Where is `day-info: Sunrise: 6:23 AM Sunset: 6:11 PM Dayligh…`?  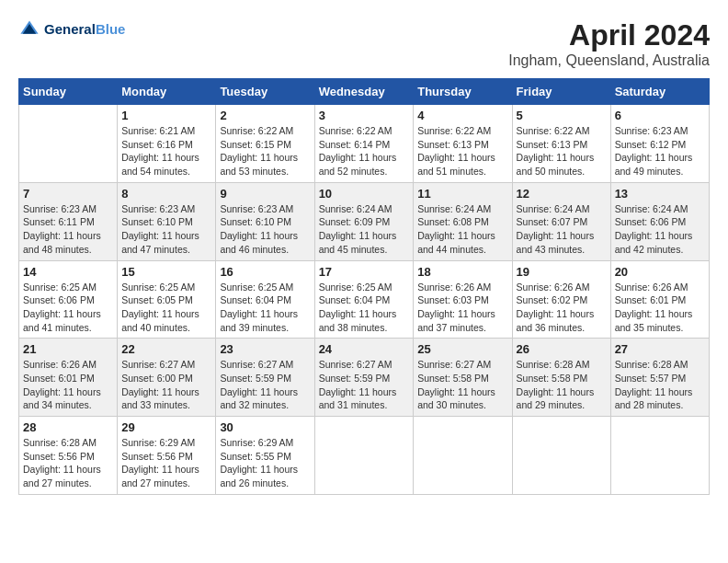
day-info: Sunrise: 6:23 AM Sunset: 6:11 PM Dayligh… is located at coordinates (68, 230).